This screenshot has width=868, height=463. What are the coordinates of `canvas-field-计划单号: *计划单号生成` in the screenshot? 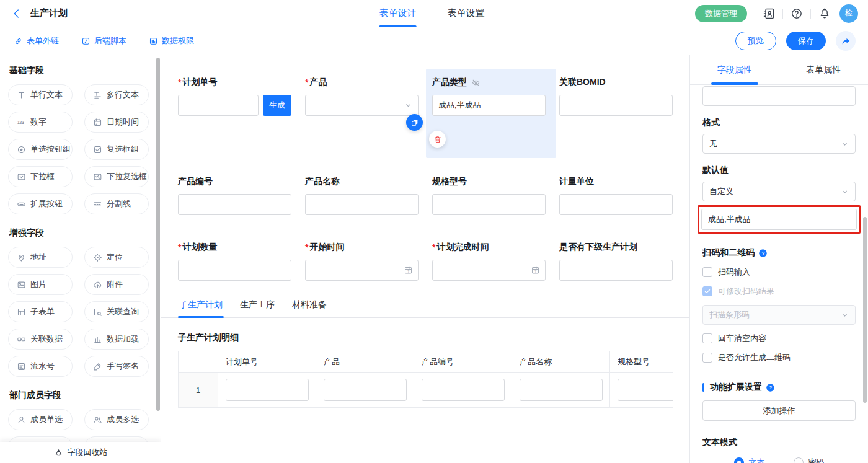 It's located at (234, 109).